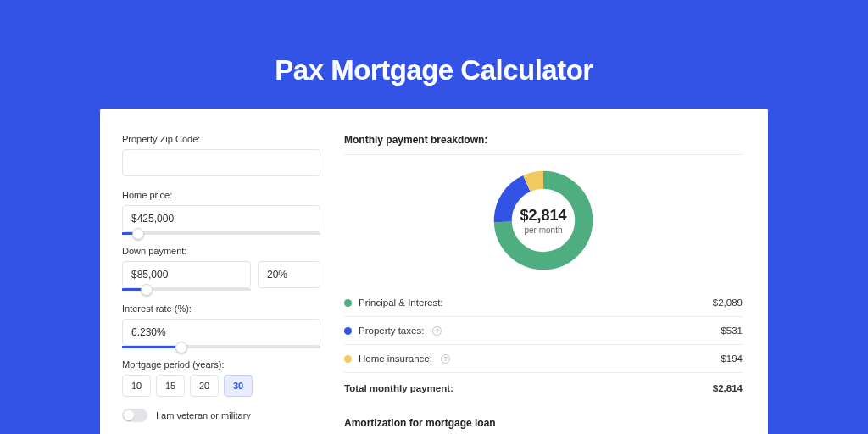  I want to click on amortization-heading: Amortization for mortgage loan, so click(543, 426).